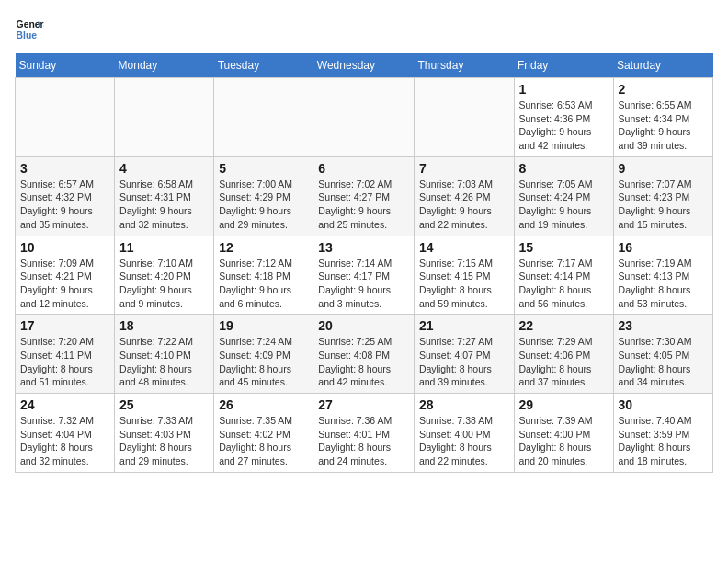  Describe the element at coordinates (165, 196) in the screenshot. I see `calendar-cell: 4Sunrise: 6:58 AM Sunset: 4:31 PM Daylig…` at that location.